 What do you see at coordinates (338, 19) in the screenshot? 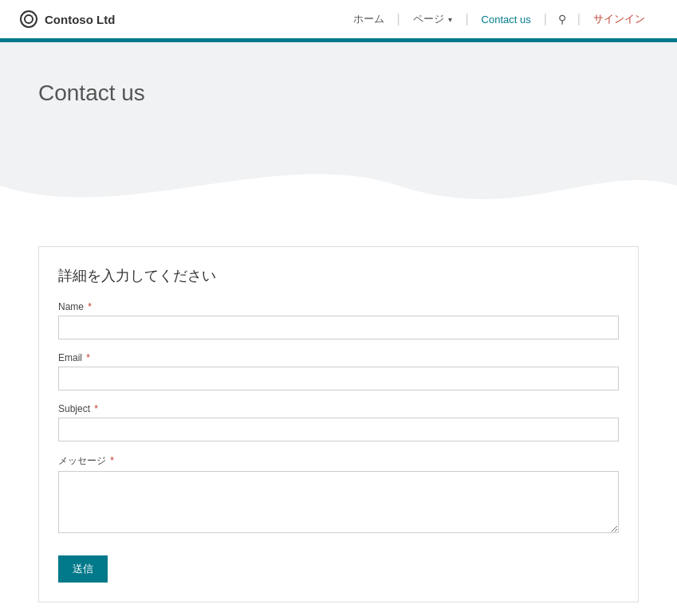
I see `site-header: Contoso Ltd ホーム | ページ ▾ | Contact us | ⚲…` at bounding box center [338, 19].